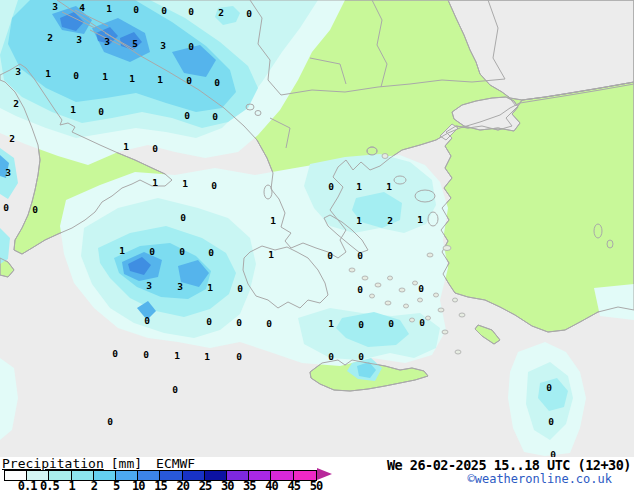 This screenshot has width=634, height=490. Describe the element at coordinates (205, 484) in the screenshot. I see `scale-tick: 25` at that location.